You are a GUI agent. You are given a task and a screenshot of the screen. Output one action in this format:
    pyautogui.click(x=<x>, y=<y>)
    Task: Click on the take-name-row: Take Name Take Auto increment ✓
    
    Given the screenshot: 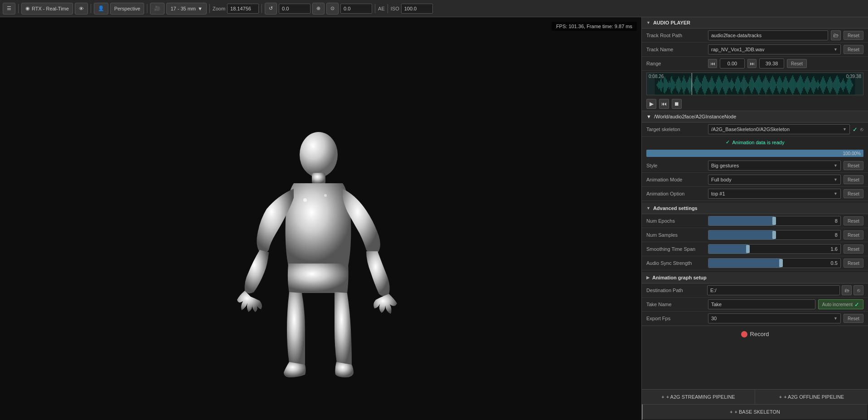 What is the action you would take?
    pyautogui.click(x=755, y=305)
    